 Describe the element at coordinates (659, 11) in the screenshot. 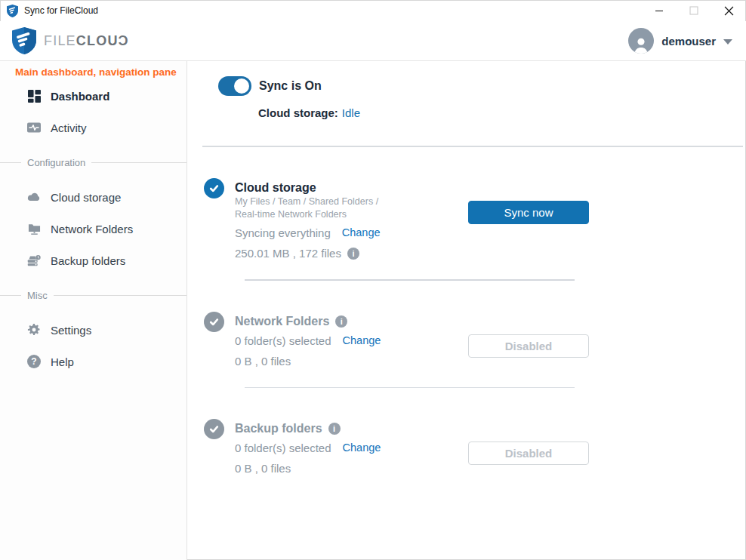

I see `minimize-button` at that location.